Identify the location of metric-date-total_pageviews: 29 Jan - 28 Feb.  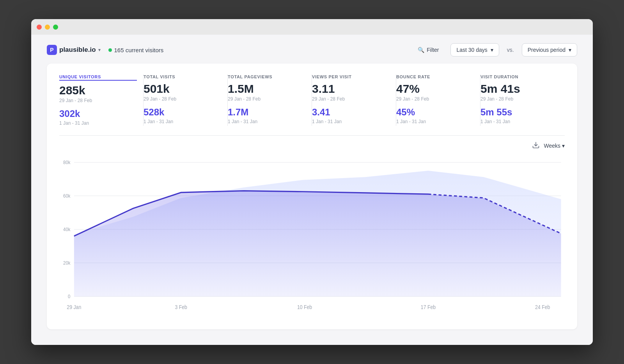
(267, 99).